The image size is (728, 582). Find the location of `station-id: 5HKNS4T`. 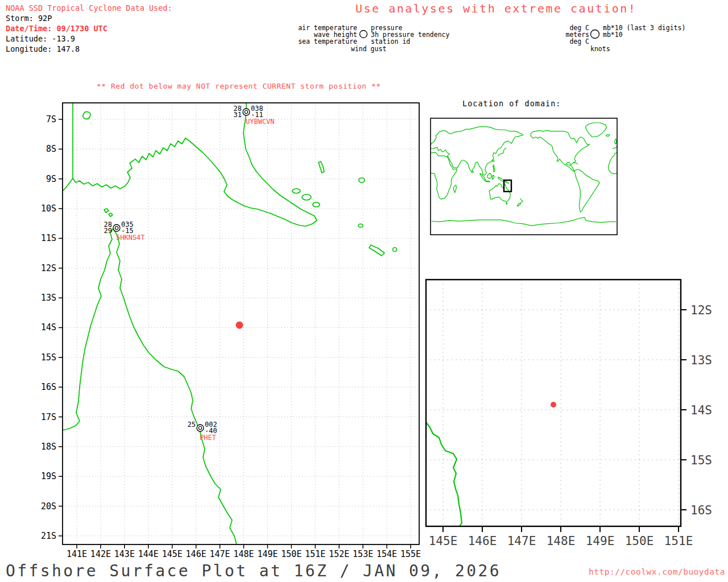

station-id: 5HKNS4T is located at coordinates (131, 238).